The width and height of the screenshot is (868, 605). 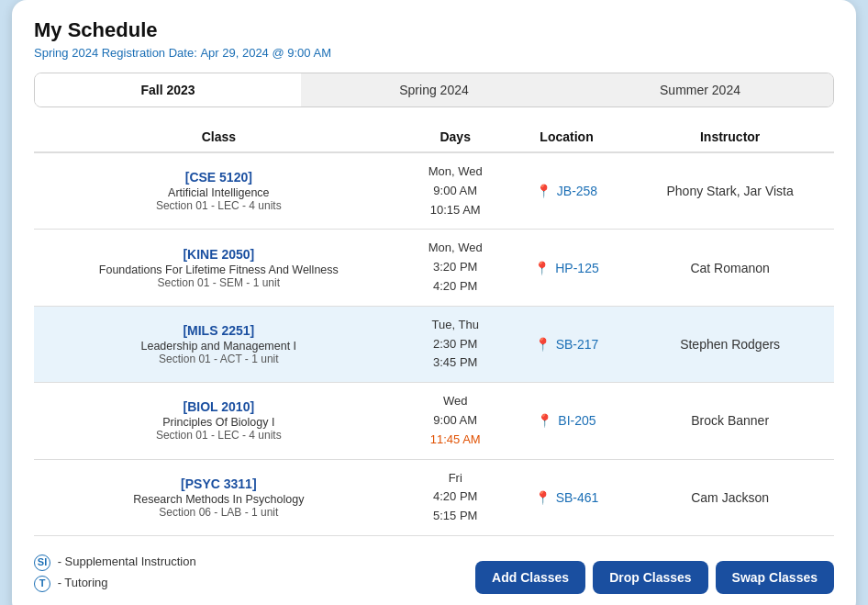 What do you see at coordinates (455, 191) in the screenshot?
I see `days-time: Mon, Wed 9:00 AM 10:15 AM` at bounding box center [455, 191].